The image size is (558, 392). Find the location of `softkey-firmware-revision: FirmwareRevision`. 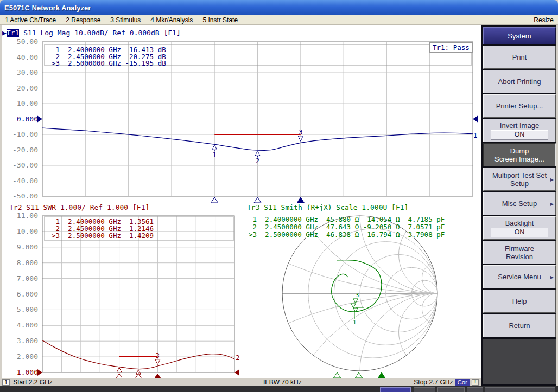

softkey-firmware-revision: FirmwareRevision is located at coordinates (519, 253).